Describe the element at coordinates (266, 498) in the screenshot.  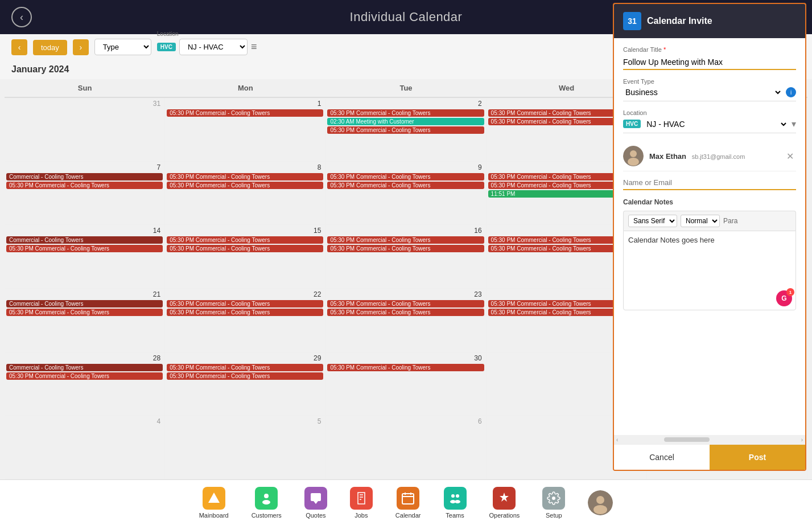
I see `customers-icon` at that location.